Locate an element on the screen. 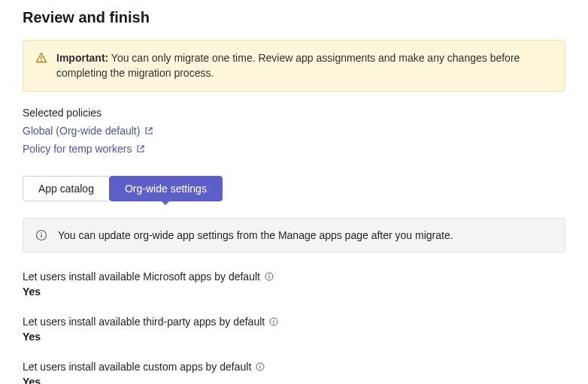 The image size is (588, 384). tab-org-wide-settings: Org-wide settings is located at coordinates (165, 189).